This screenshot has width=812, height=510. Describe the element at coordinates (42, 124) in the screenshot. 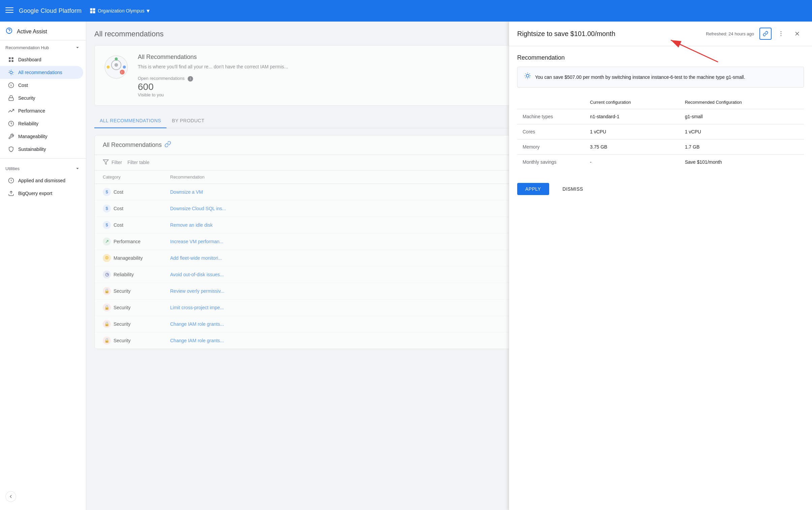

I see `sidebar-item-reliability: Reliability` at that location.